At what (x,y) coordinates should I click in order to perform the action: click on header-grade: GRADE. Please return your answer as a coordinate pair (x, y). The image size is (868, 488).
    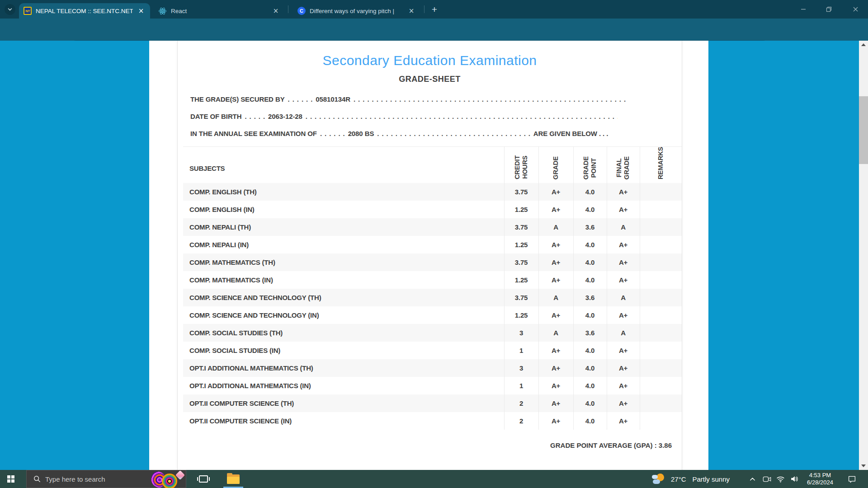
    Looking at the image, I should click on (556, 165).